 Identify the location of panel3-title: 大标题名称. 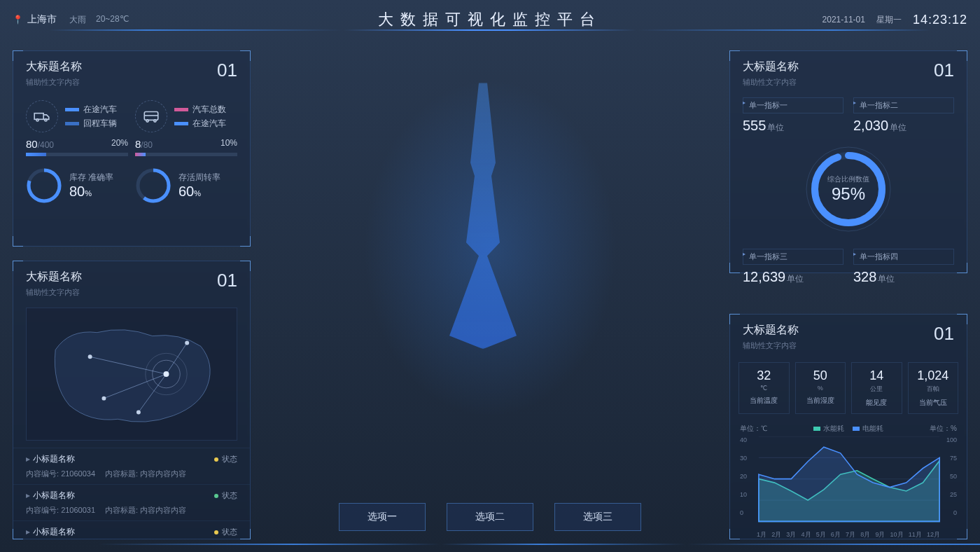
(771, 67).